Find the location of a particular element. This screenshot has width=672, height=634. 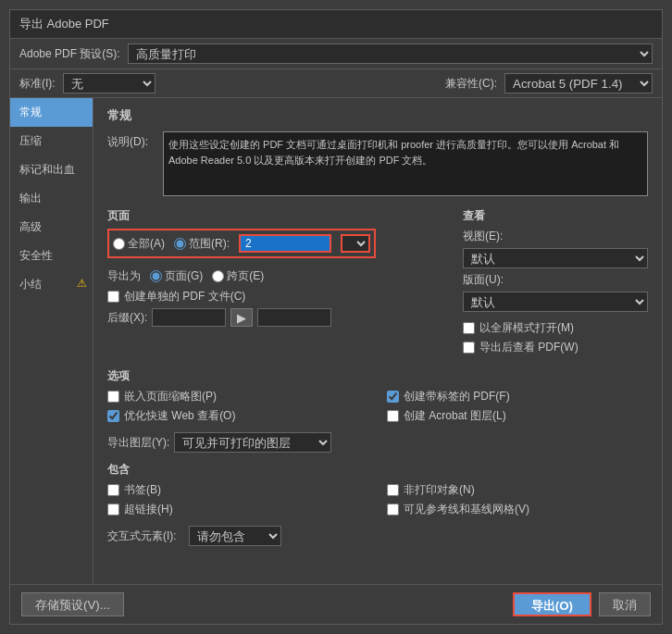

layout-label: 版面(U): is located at coordinates (555, 280).